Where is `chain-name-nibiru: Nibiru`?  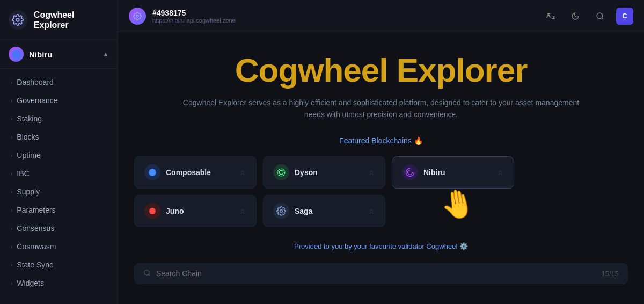 chain-name-nibiru: Nibiru is located at coordinates (434, 172).